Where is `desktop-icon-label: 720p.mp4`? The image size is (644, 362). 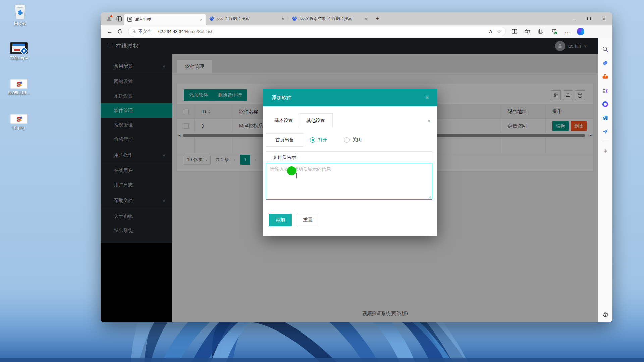
desktop-icon-label: 720p.mp4 is located at coordinates (19, 58).